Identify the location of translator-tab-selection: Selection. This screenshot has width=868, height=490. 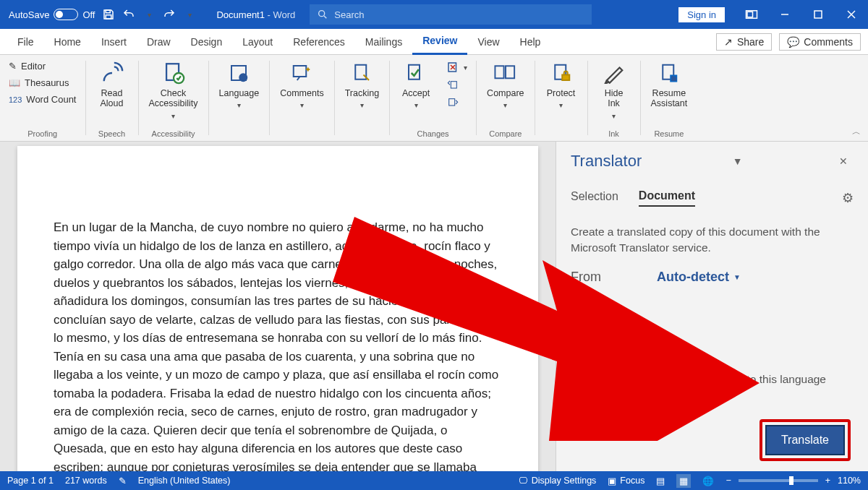
(595, 198).